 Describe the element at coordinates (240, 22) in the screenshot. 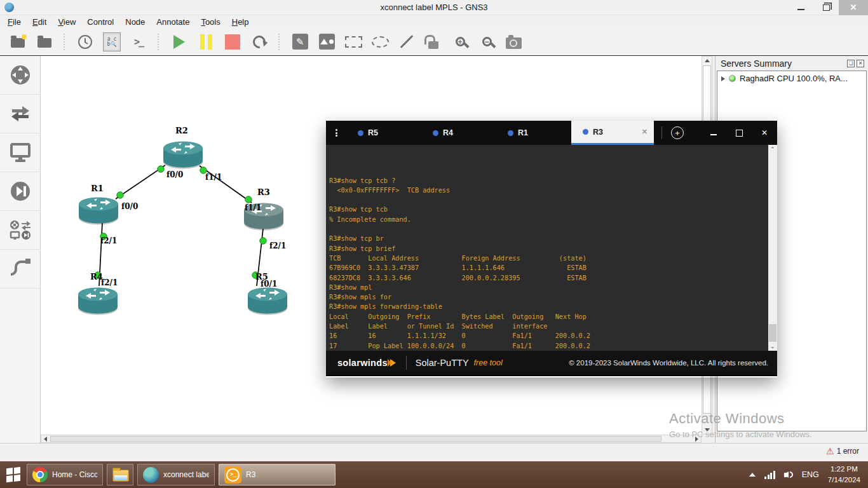

I see `menu-item: Help` at that location.